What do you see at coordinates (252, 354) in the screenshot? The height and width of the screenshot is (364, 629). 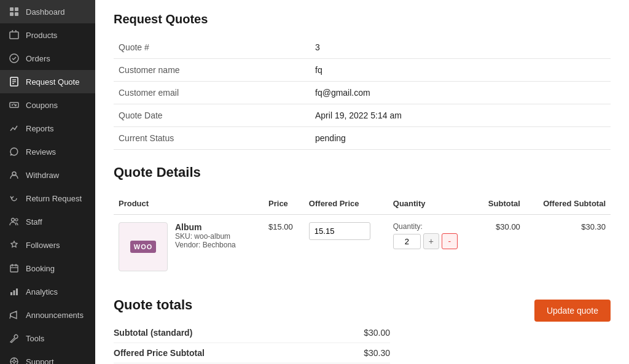 I see `totals-row: Offered Price Subtotal$30.30` at bounding box center [252, 354].